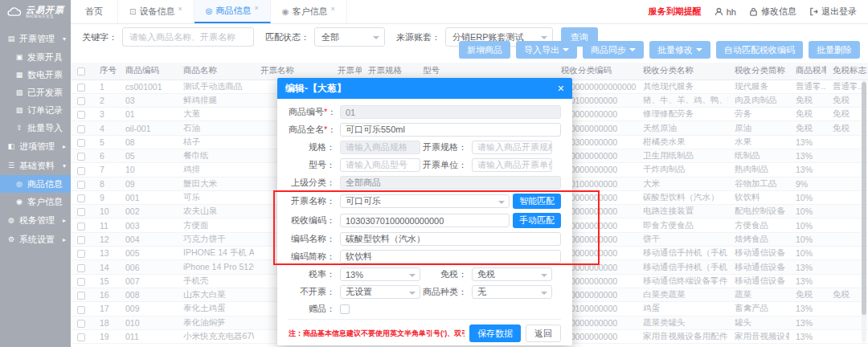 This screenshot has width=868, height=347. What do you see at coordinates (35, 92) in the screenshot?
I see `sidebar-item: ▧ 已开发票` at bounding box center [35, 92].